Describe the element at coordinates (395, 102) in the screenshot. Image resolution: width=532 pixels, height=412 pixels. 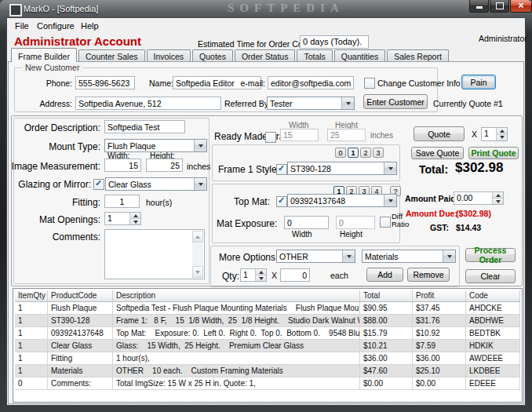
I see `enter-customer-button: Enter Customer` at that location.